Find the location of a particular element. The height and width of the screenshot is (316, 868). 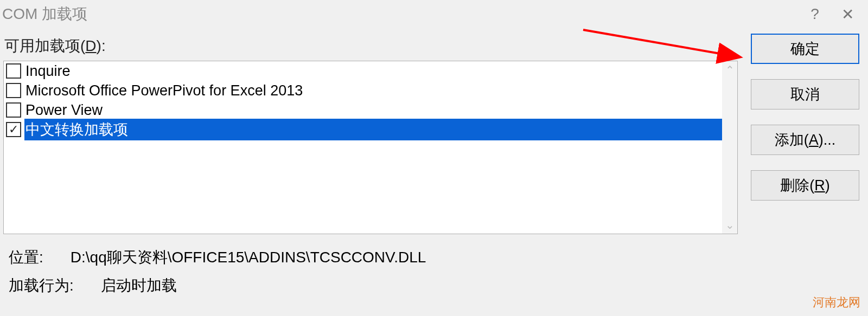

location-label: 位置: is located at coordinates (26, 257).